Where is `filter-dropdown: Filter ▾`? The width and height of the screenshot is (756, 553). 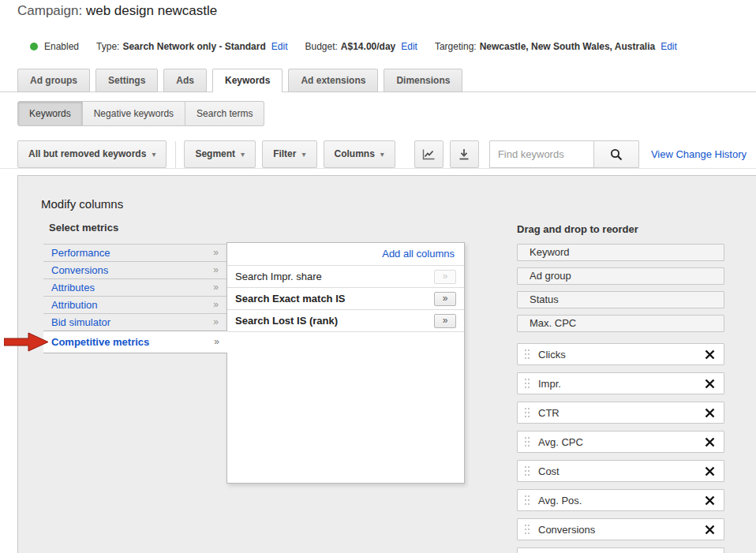 filter-dropdown: Filter ▾ is located at coordinates (289, 155).